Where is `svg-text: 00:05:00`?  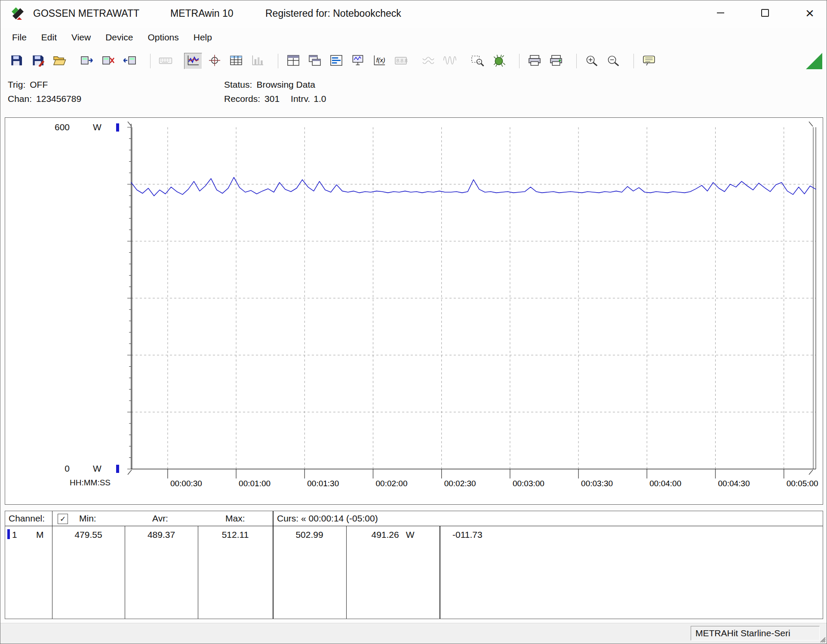
svg-text: 00:05:00 is located at coordinates (802, 483).